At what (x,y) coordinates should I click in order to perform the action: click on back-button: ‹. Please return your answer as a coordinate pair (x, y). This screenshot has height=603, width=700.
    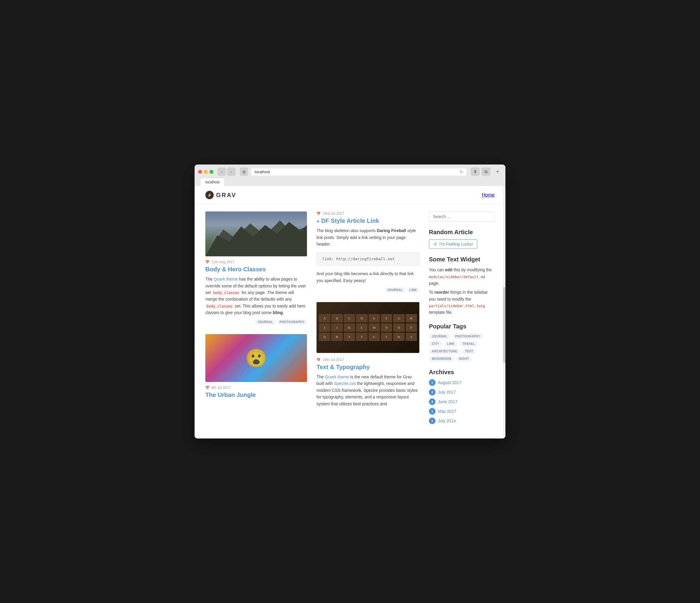
    Looking at the image, I should click on (222, 172).